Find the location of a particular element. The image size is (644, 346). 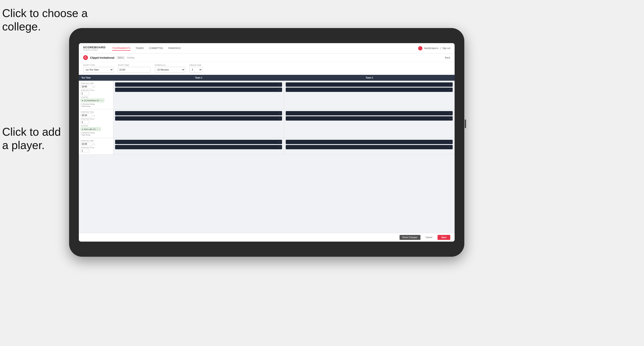

nav-bar: SCOREBOARD Powered by clippd TOURNAMENTS… is located at coordinates (266, 48).